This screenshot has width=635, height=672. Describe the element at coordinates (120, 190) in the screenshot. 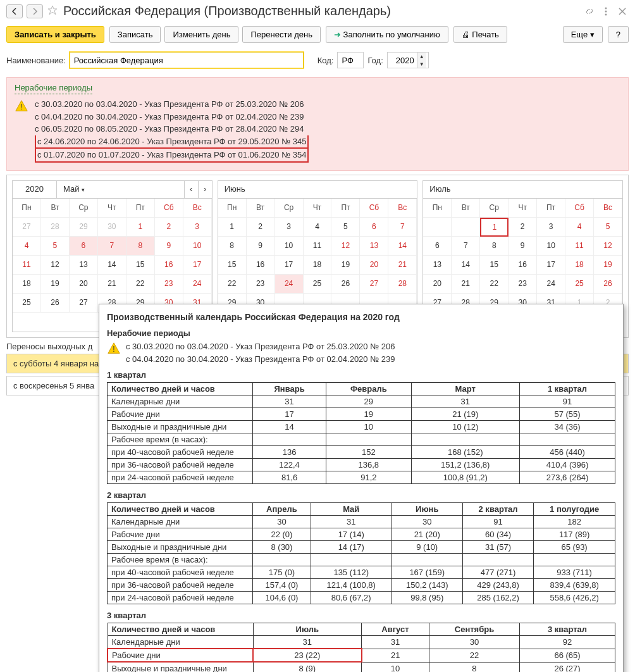

I see `cal-month-name: Май ▾` at that location.